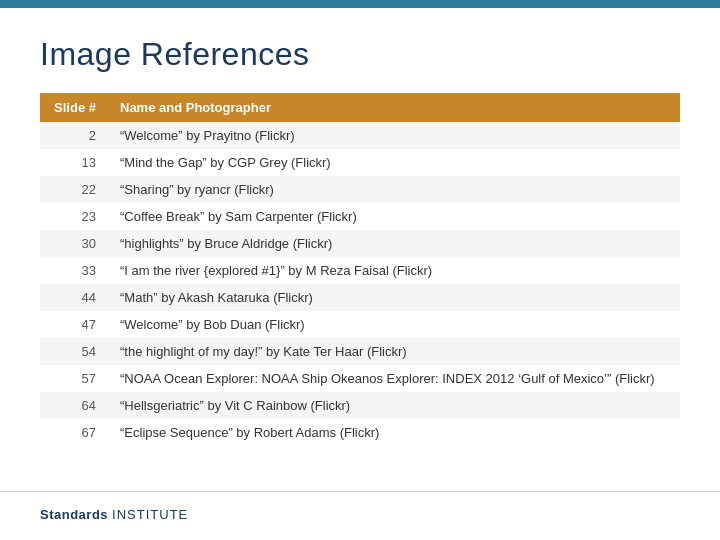 This screenshot has width=720, height=540. I want to click on cell-slide: 64, so click(75, 406).